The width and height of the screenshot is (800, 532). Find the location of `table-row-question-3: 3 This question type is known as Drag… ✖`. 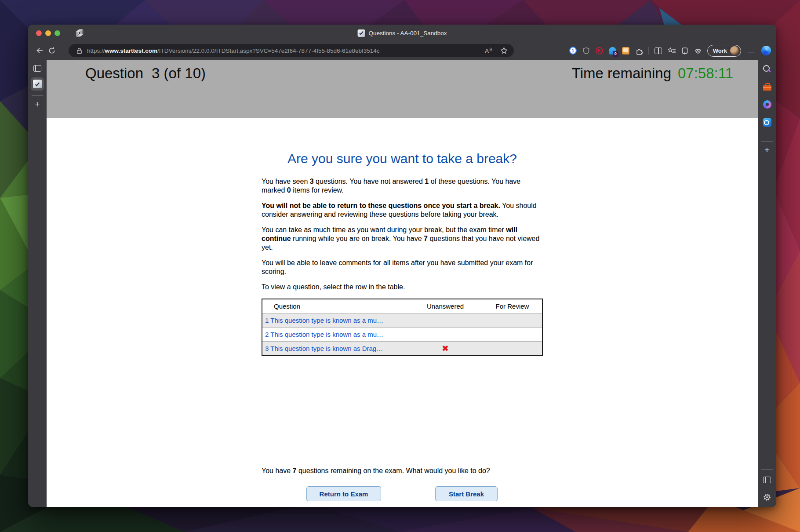

table-row-question-3: 3 This question type is known as Drag… ✖ is located at coordinates (402, 348).